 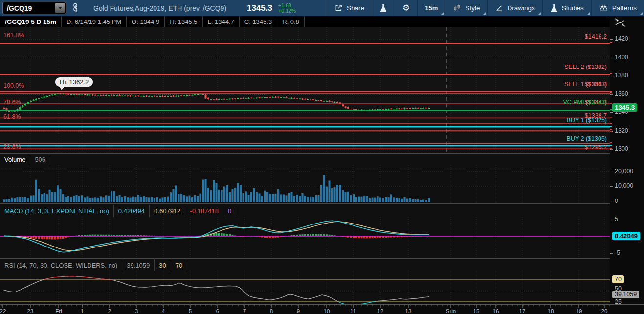 What do you see at coordinates (57, 211) in the screenshot?
I see `macd-title: MACD (14, 3, 3, EXPONENTIAL, no)` at bounding box center [57, 211].